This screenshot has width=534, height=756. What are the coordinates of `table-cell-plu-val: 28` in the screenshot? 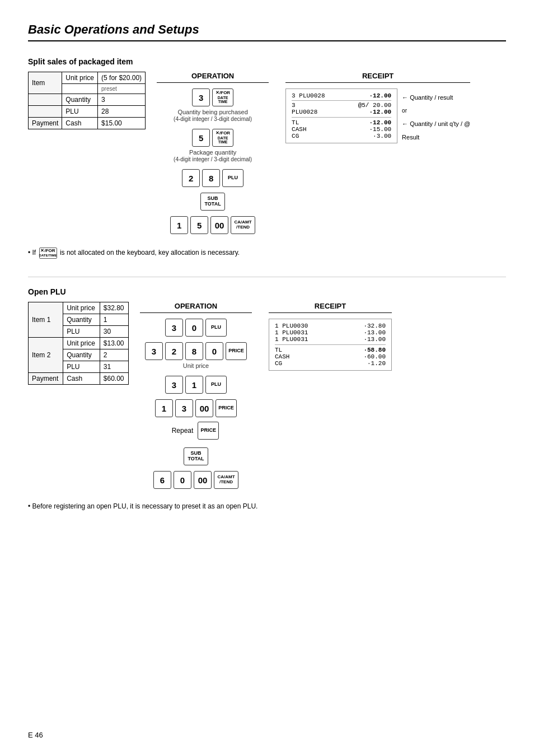 It's located at (122, 112).